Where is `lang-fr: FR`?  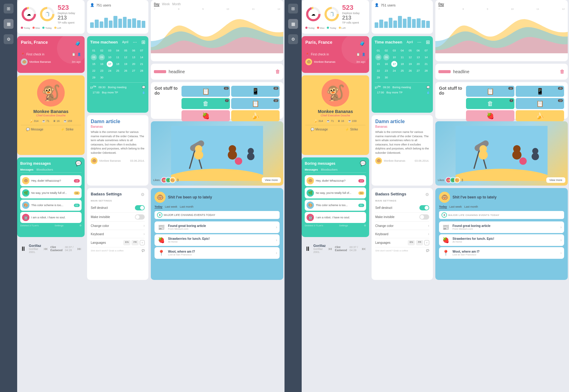
lang-fr: FR is located at coordinates (135, 243).